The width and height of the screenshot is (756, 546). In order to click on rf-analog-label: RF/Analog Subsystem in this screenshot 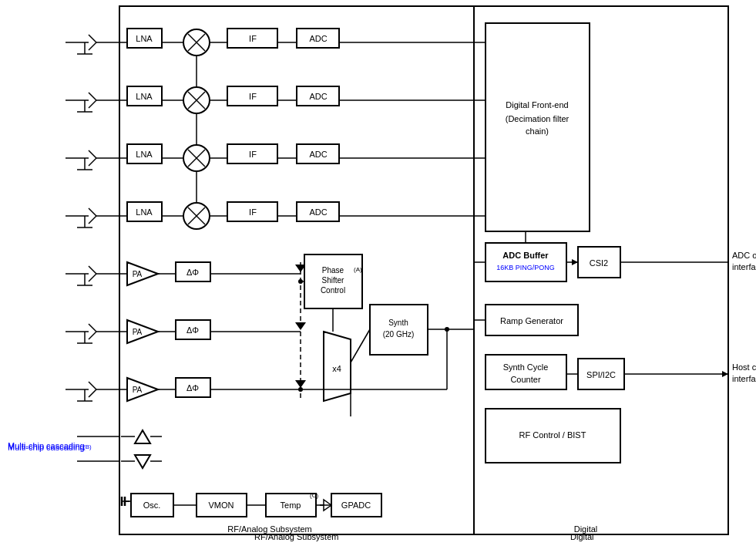, I will do `click(296, 537)`.